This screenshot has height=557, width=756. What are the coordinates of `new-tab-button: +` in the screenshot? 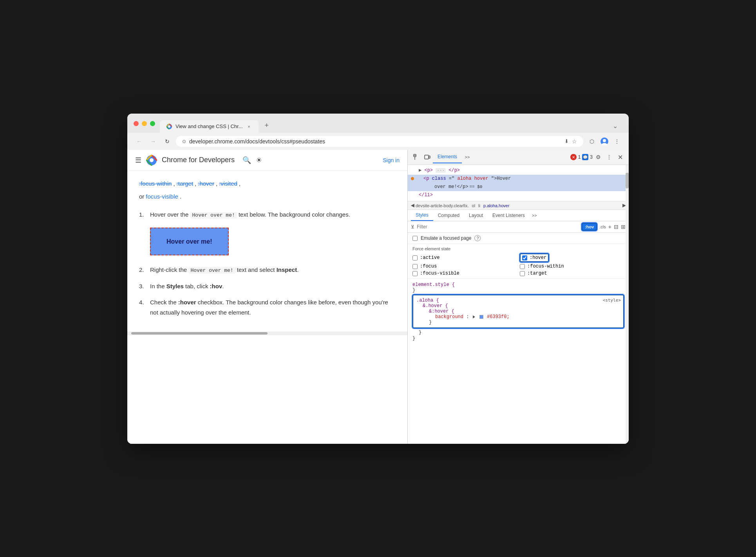 It's located at (267, 125).